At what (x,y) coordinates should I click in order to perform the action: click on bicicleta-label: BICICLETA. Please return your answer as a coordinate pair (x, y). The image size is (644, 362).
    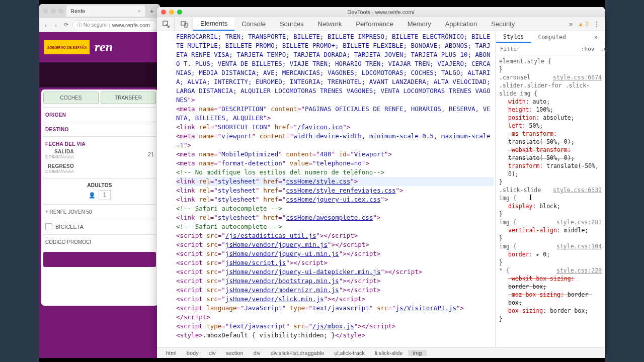
    Looking at the image, I should click on (69, 227).